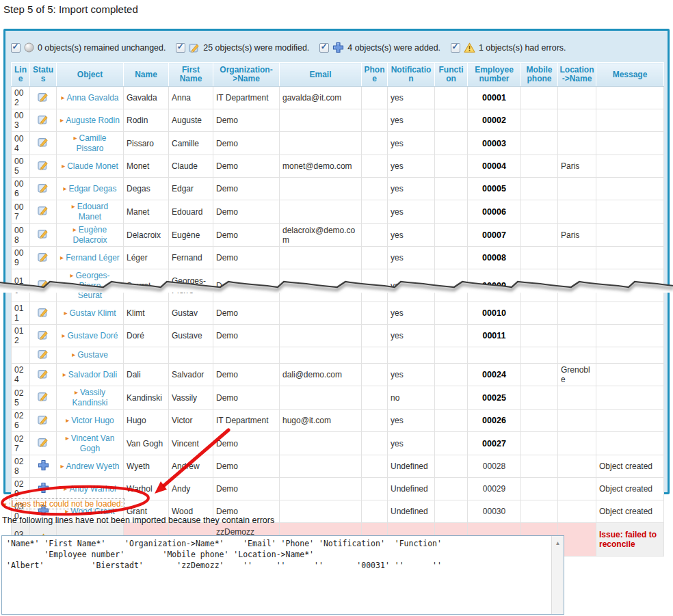 The height and width of the screenshot is (616, 673). Describe the element at coordinates (380, 48) in the screenshot. I see `summary-item: 4 objects(s) were added.` at that location.